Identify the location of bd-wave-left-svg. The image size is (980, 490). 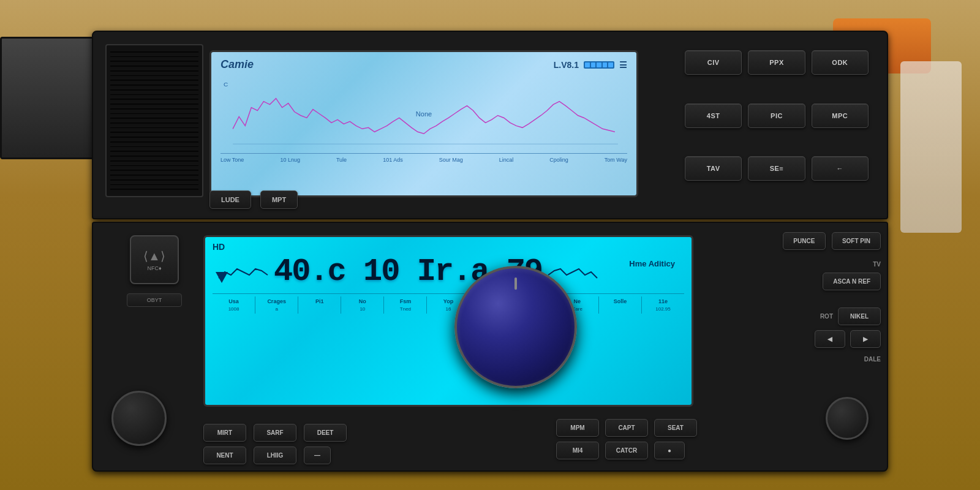
(243, 272).